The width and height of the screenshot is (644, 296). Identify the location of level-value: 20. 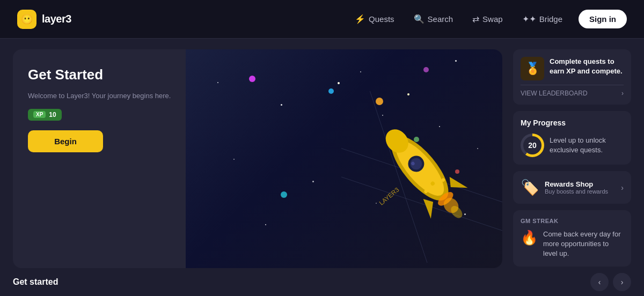
(532, 145).